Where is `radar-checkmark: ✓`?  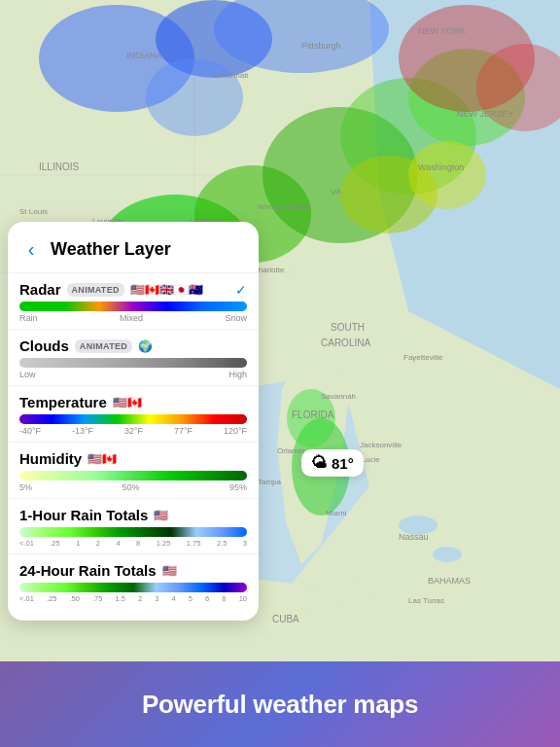
radar-checkmark: ✓ is located at coordinates (241, 290).